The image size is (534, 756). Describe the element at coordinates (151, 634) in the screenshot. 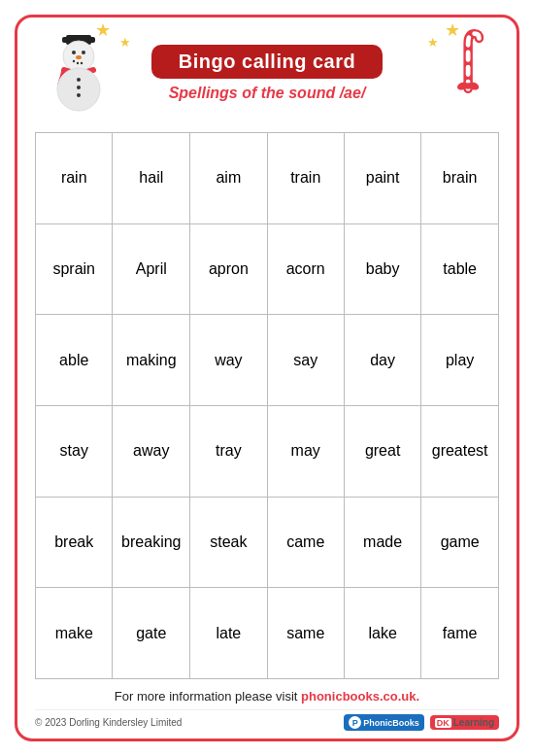

I see `table-cell: gate` at that location.